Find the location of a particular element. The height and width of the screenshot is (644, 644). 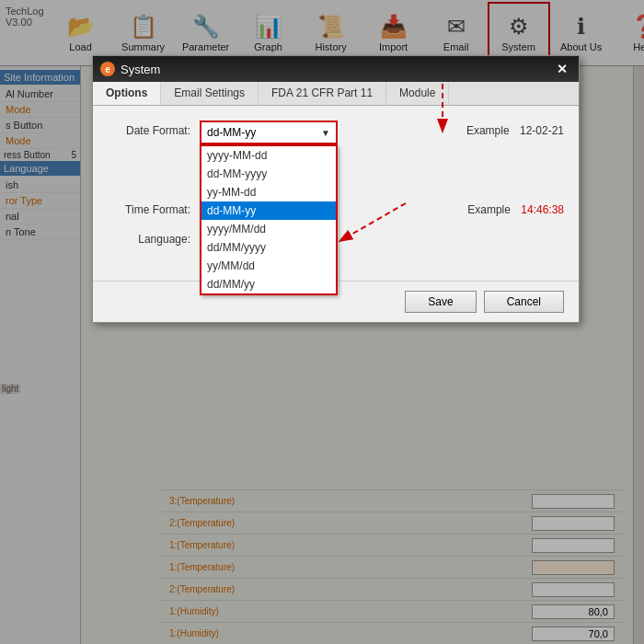

date-format-list: yyyy-MM-dd dd-MM-yyyy yy-MM-dd dd-MM-yy … is located at coordinates (269, 220).